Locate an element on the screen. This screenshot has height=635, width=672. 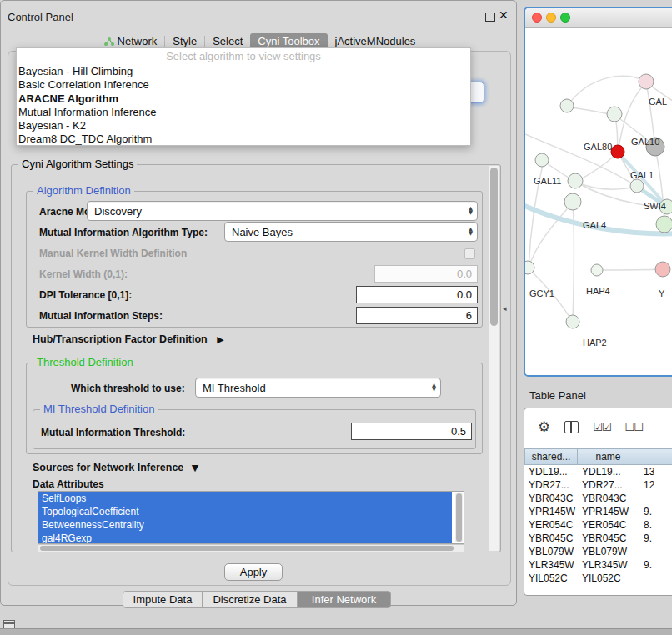
clear-all-checks-icon: ☐☐ is located at coordinates (634, 427).